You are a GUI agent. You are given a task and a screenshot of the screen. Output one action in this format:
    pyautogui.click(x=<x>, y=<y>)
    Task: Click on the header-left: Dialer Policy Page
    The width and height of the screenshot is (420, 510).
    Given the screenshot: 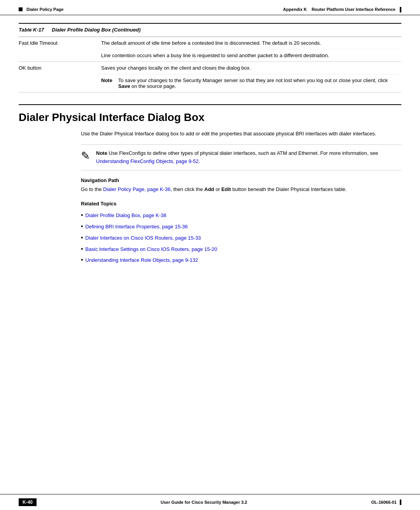 What is the action you would take?
    pyautogui.click(x=41, y=9)
    